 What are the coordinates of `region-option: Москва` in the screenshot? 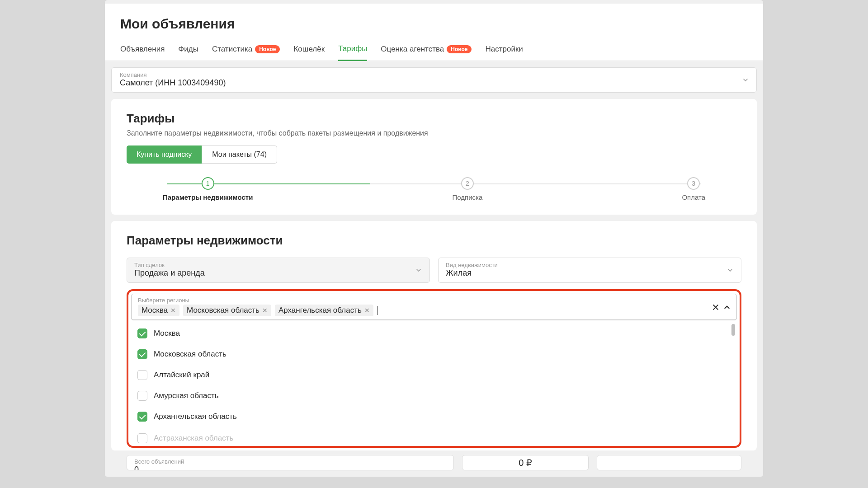 It's located at (434, 333).